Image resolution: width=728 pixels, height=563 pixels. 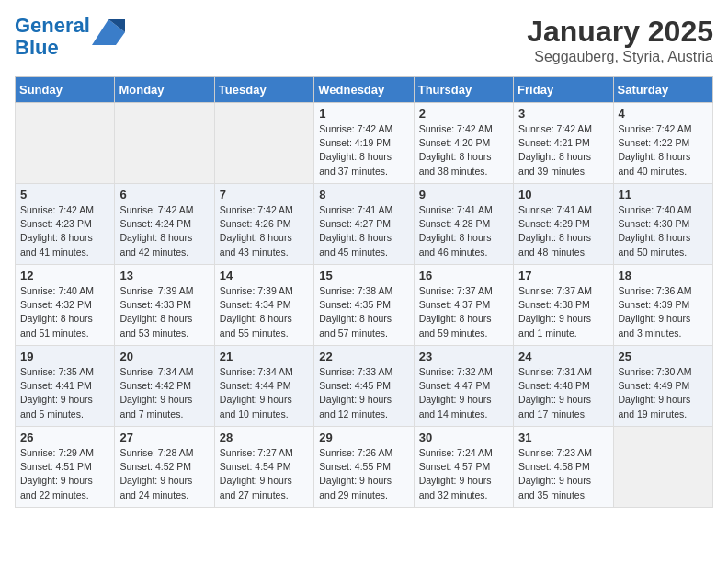 What do you see at coordinates (664, 114) in the screenshot?
I see `day-number: 4` at bounding box center [664, 114].